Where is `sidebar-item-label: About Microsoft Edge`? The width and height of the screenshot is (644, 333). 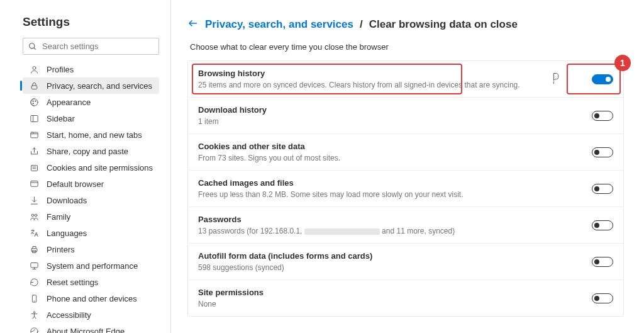
sidebar-item-label: About Microsoft Edge is located at coordinates (86, 330).